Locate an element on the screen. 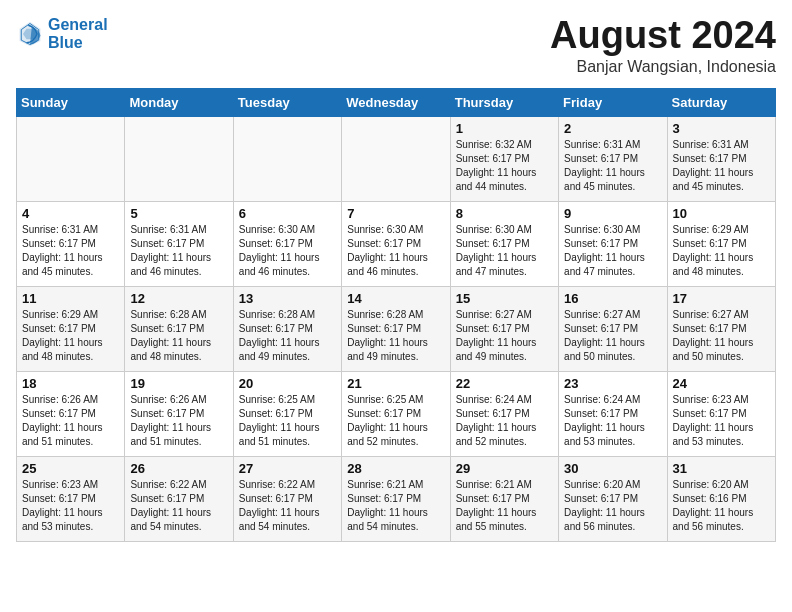  day-number: 4 is located at coordinates (70, 214).